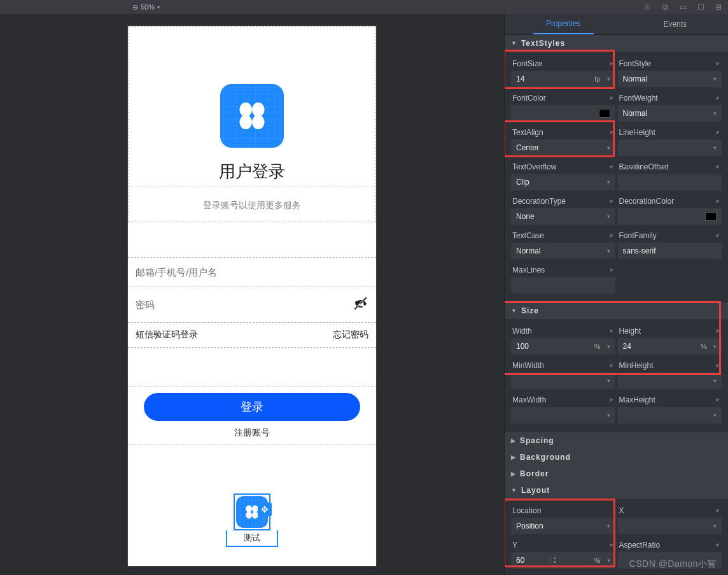 This screenshot has width=728, height=575. Describe the element at coordinates (670, 381) in the screenshot. I see `input-minheight: ▾` at that location.